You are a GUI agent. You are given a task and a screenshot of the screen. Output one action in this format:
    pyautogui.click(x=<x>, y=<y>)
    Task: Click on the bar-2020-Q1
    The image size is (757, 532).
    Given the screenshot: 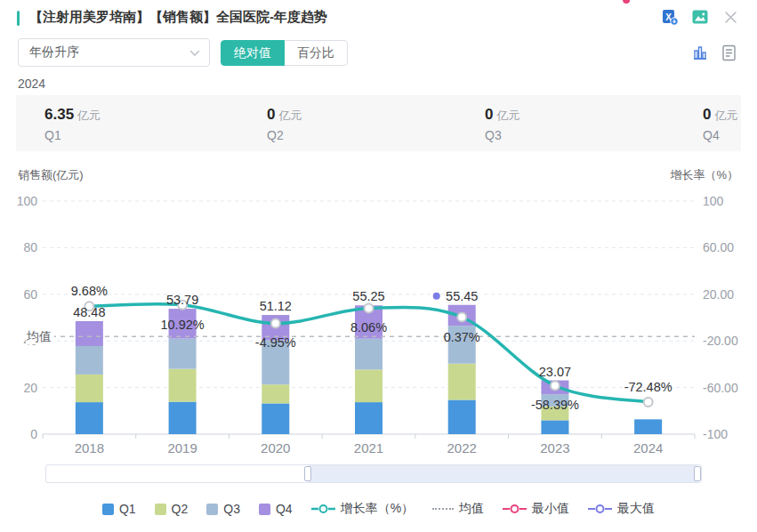 What is the action you would take?
    pyautogui.click(x=276, y=418)
    